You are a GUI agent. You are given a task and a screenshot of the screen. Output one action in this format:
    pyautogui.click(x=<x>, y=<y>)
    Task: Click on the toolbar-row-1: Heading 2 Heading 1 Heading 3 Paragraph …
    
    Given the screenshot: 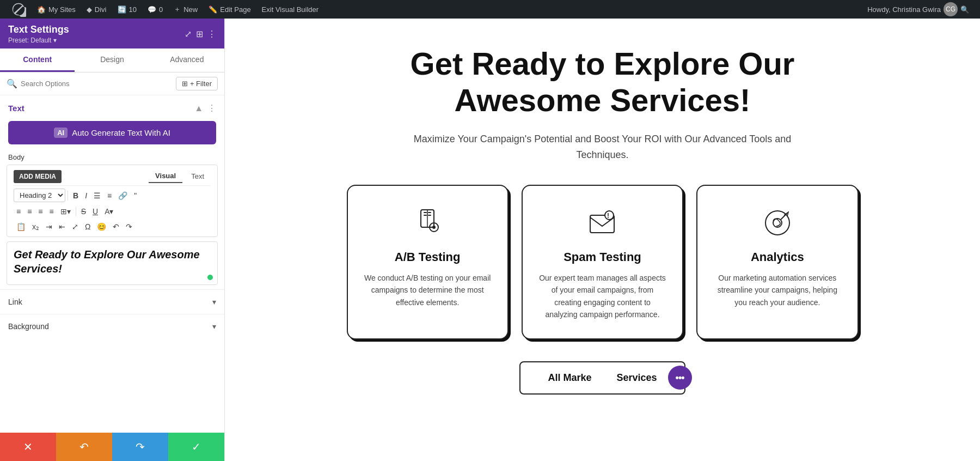 What is the action you would take?
    pyautogui.click(x=112, y=195)
    